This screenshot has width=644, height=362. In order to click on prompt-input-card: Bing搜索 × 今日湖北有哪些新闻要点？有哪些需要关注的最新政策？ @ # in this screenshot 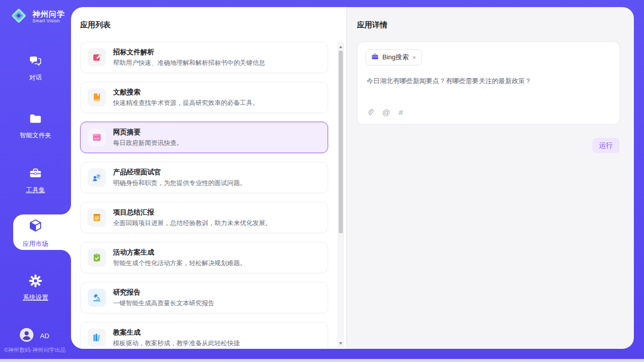, I will do `click(489, 83)`.